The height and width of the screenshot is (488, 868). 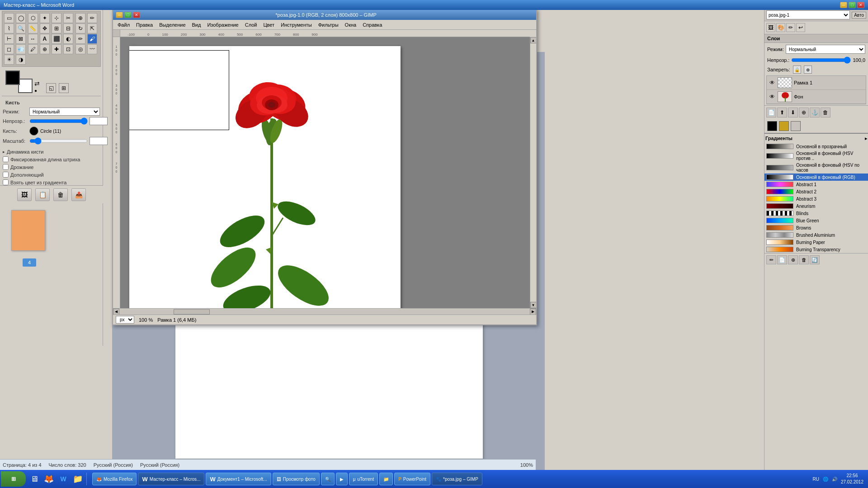 I want to click on tool-color-picker: ⌇, so click(x=9, y=28).